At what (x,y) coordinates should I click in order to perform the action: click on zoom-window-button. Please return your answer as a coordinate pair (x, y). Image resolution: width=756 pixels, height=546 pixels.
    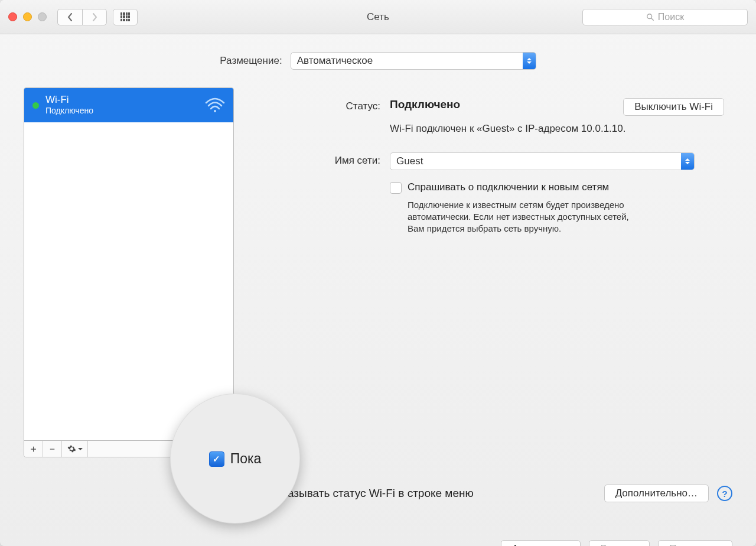
    Looking at the image, I should click on (43, 17).